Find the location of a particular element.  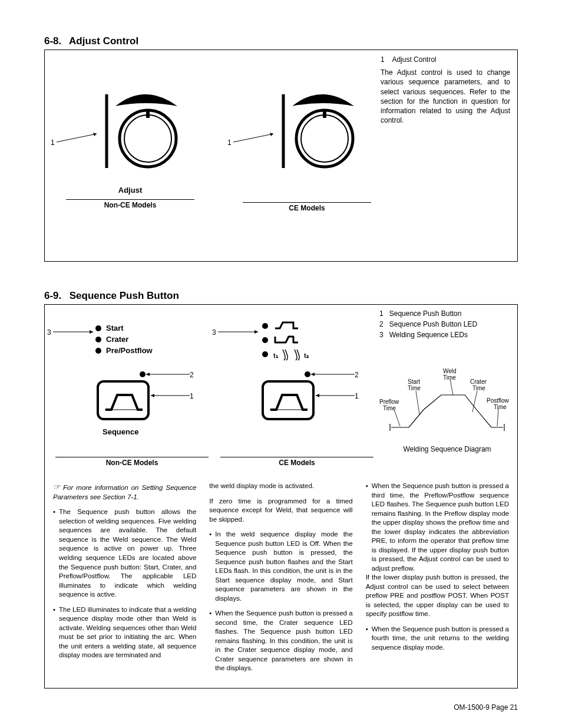

note-icon: ☞ is located at coordinates (57, 487).